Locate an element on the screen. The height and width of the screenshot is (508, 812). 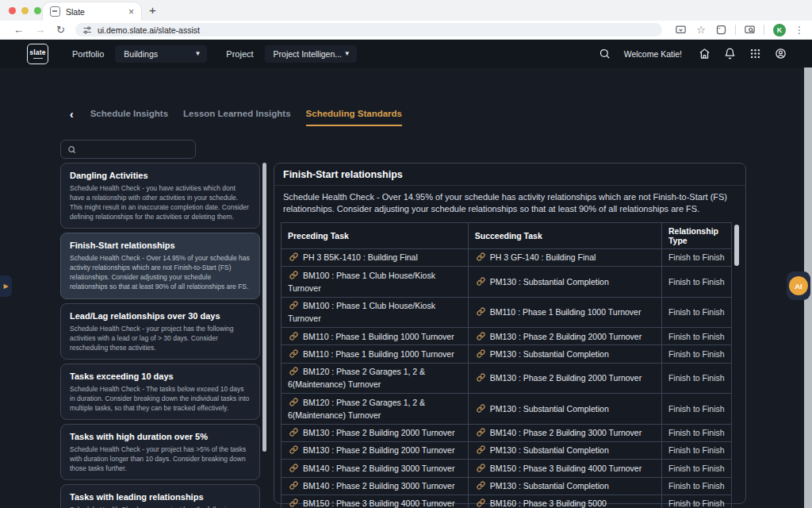
insight-card: Lead/Lag relationships over 30 days Sche… is located at coordinates (160, 332).